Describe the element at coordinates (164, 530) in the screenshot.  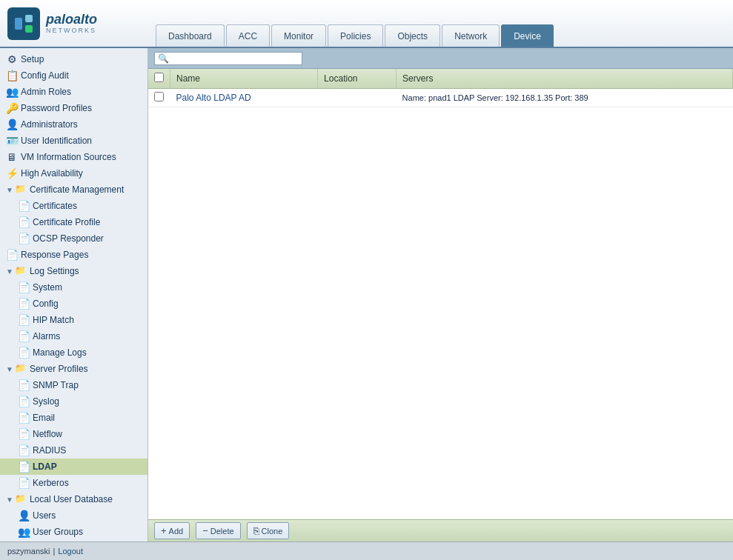
I see `add-icon: +` at that location.